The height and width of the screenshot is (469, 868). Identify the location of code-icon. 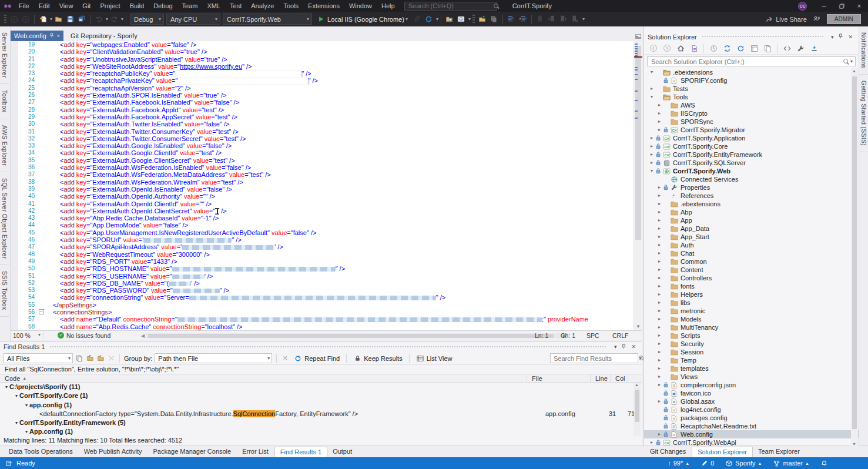
(787, 48).